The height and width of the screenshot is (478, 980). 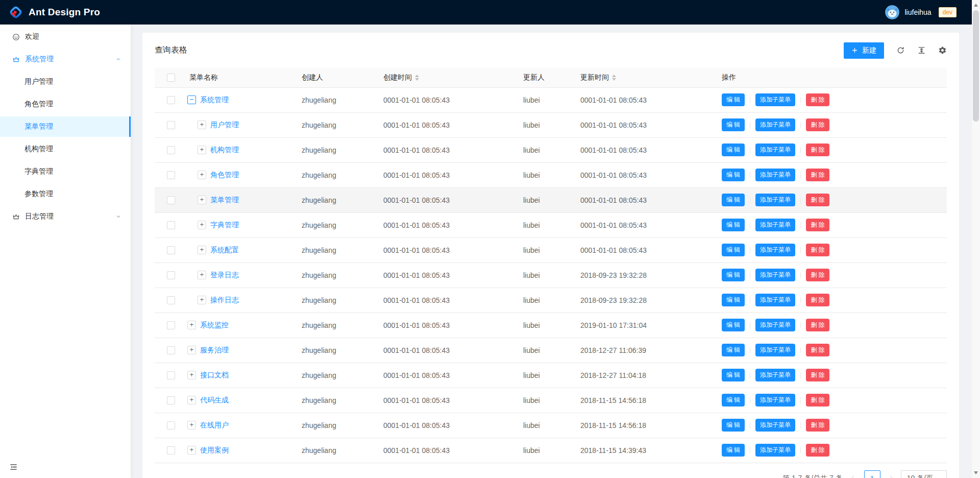 I want to click on sidebar-item-user-mgmt: 用户管理, so click(x=65, y=82).